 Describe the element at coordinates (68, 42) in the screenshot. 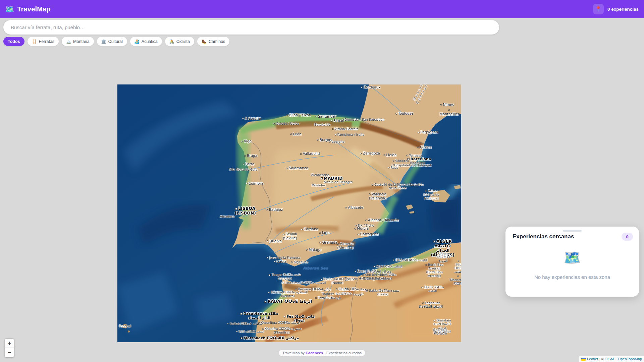

I see `mountain-icon: 🏔️` at that location.